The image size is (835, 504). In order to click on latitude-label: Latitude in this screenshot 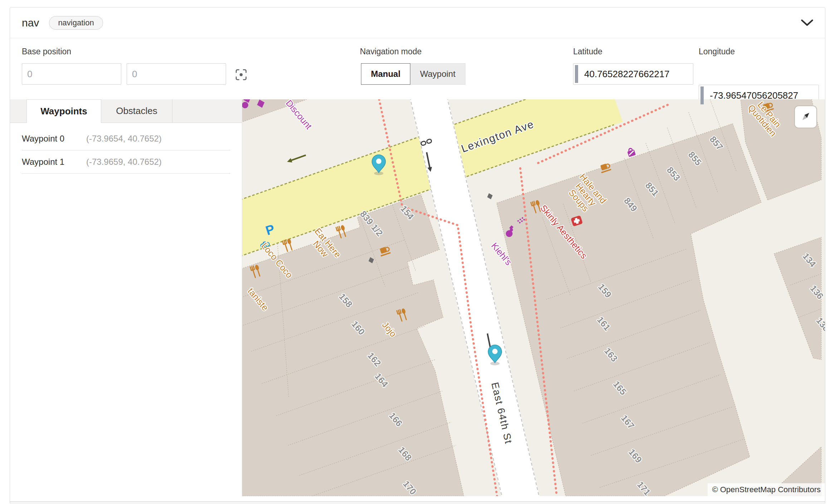, I will do `click(588, 51)`.